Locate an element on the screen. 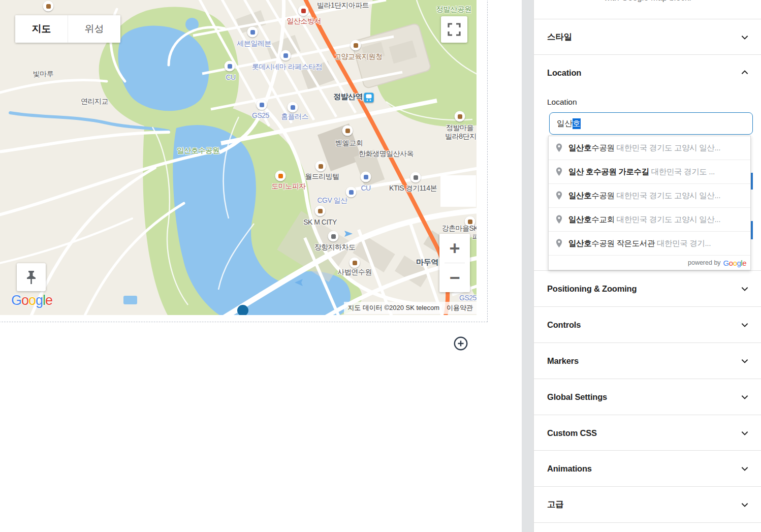  map-type-satellite-button: 위성 is located at coordinates (94, 29).